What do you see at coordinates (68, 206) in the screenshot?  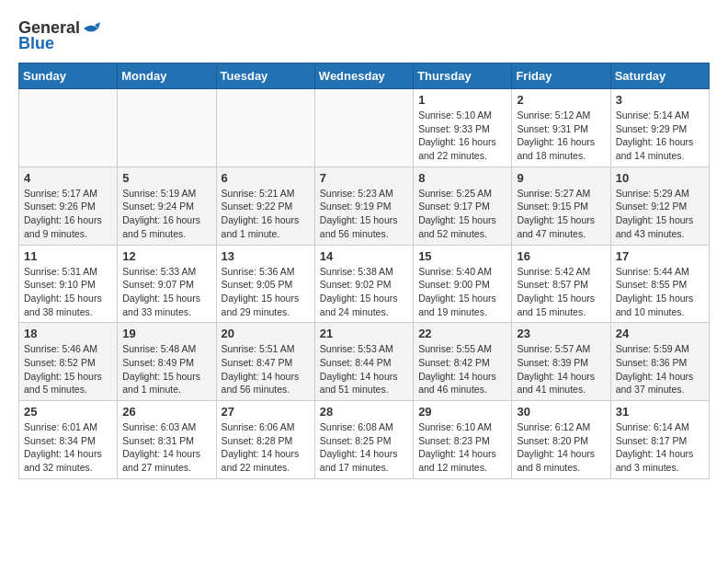 I see `calendar-cell: 4Sunrise: 5:17 AM Sunset: 9:26 PM Daylig…` at bounding box center [68, 206].